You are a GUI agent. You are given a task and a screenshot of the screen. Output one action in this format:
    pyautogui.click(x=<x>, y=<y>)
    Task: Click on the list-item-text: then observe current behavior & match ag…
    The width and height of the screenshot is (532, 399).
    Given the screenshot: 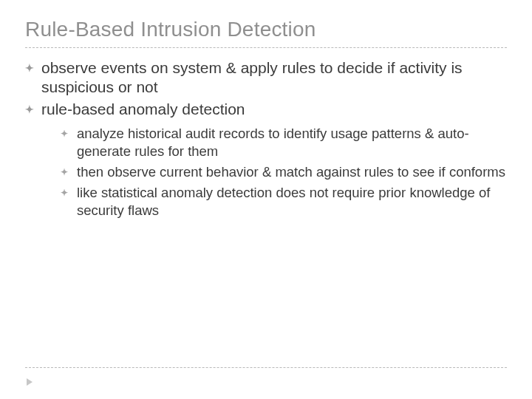 What is the action you would take?
    pyautogui.click(x=291, y=172)
    